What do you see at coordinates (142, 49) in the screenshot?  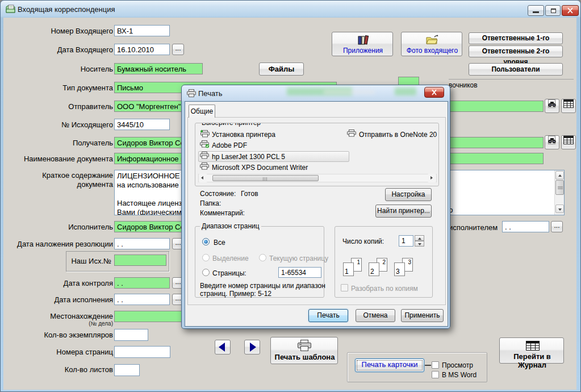 I see `incoming-date-field: 16.10.2010` at bounding box center [142, 49].